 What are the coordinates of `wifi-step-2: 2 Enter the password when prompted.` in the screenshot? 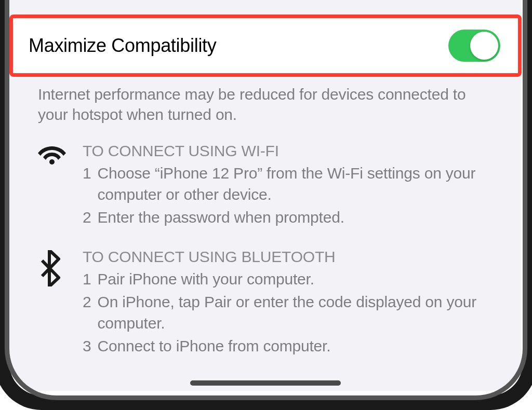 It's located at (285, 218).